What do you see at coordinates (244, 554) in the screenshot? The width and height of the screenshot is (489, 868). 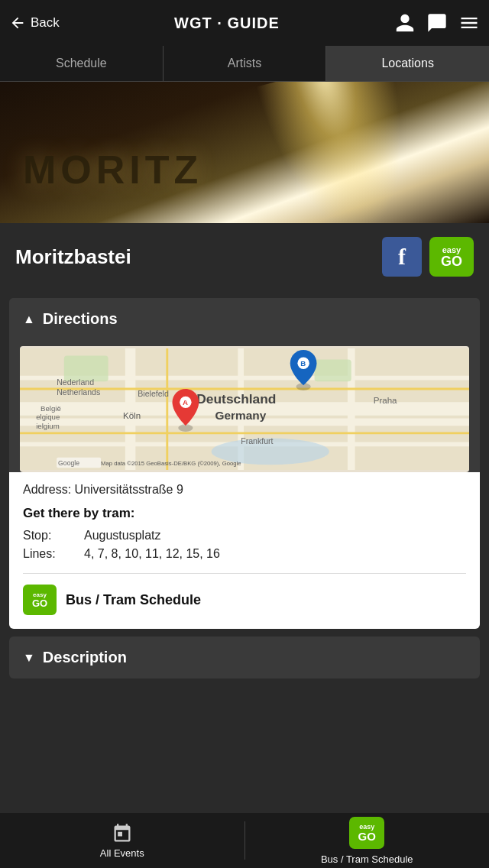 I see `lines-row: Lines: 4, 7, 8, 10, 11, 12, 15, 16` at bounding box center [244, 554].